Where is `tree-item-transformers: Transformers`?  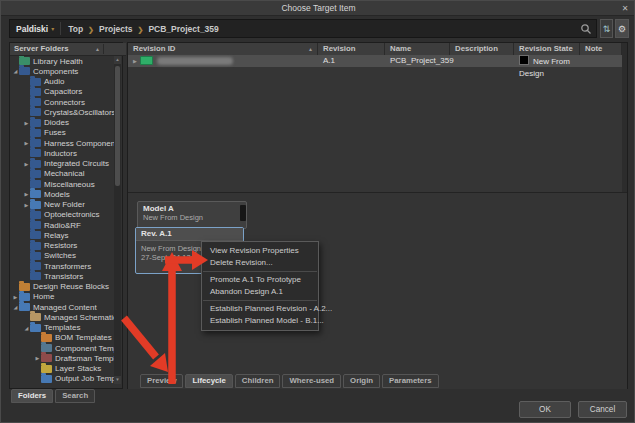
tree-item-transformers: Transformers is located at coordinates (62, 266).